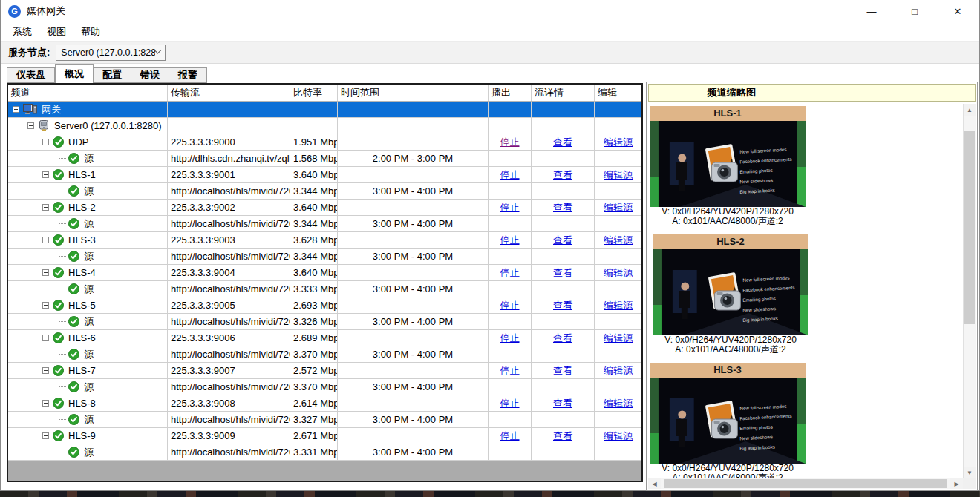 The width and height of the screenshot is (980, 497). What do you see at coordinates (74, 73) in the screenshot?
I see `tab-概况: 概况` at bounding box center [74, 73].